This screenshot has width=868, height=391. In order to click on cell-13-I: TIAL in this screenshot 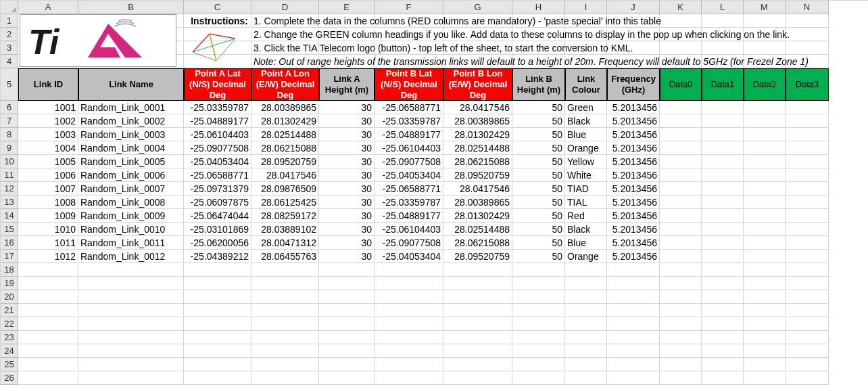, I will do `click(586, 202)`.